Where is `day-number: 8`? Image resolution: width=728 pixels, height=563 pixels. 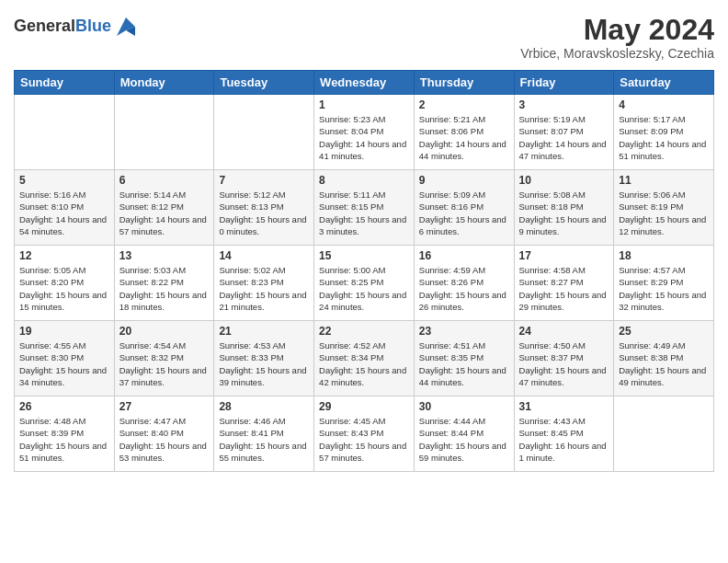 day-number: 8 is located at coordinates (364, 180).